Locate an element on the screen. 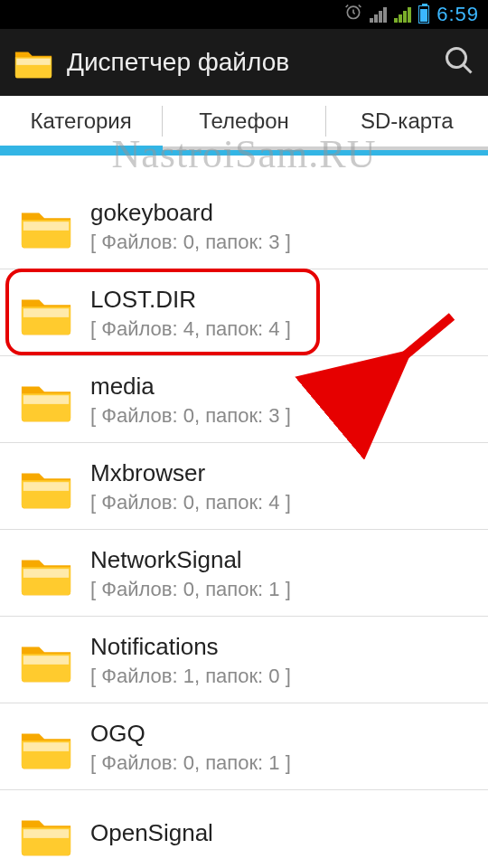 This screenshot has height=868, width=488. list-item: gokeyboard [ Файлов: 0, папок: 3 ] is located at coordinates (244, 226).